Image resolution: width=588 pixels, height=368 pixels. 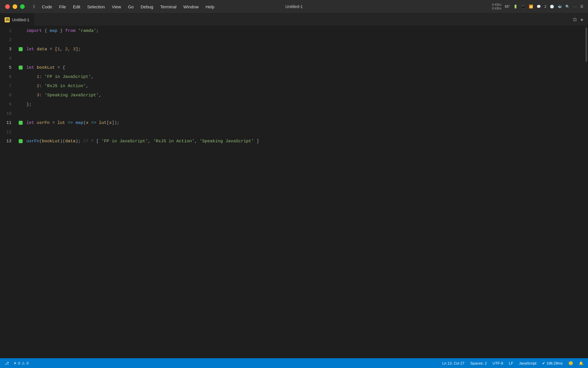 I want to click on minimize-button, so click(x=15, y=7).